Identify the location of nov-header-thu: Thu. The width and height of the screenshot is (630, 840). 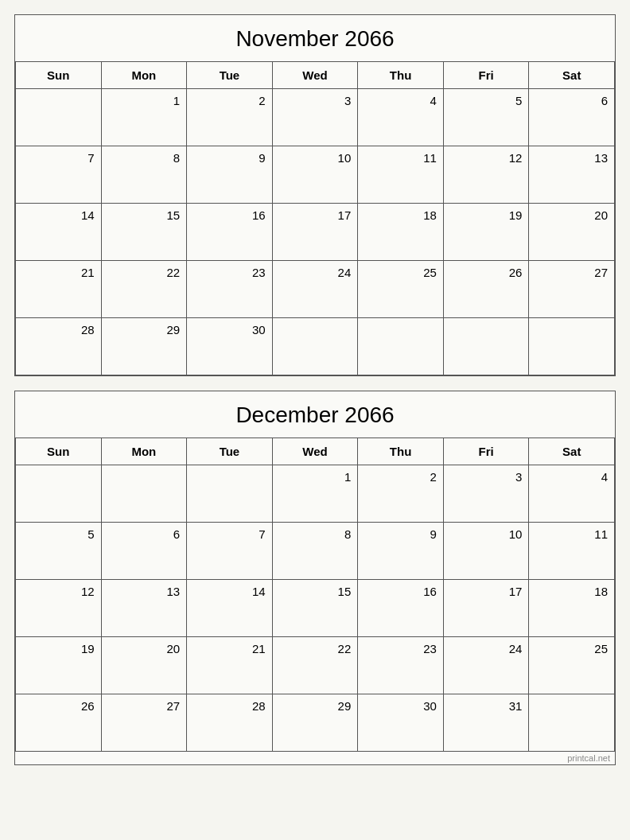
(401, 76).